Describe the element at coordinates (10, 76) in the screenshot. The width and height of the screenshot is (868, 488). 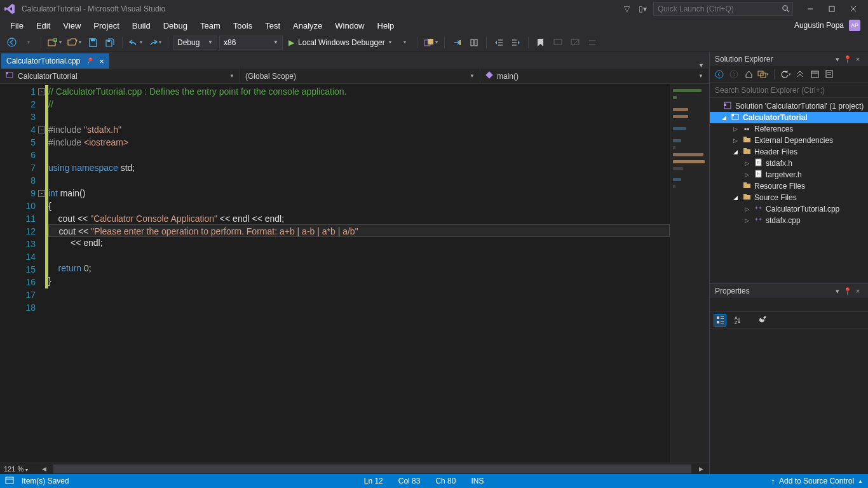
I see `project-icon` at that location.